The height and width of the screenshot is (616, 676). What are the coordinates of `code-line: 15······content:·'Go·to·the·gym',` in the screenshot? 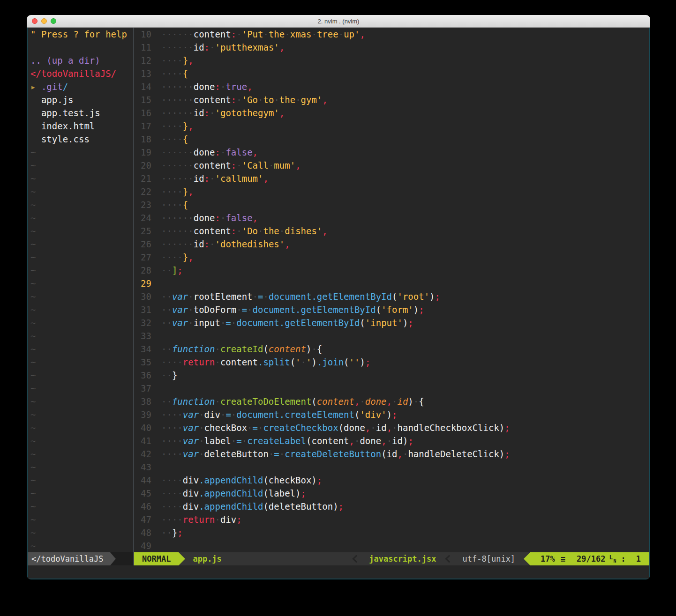 It's located at (392, 100).